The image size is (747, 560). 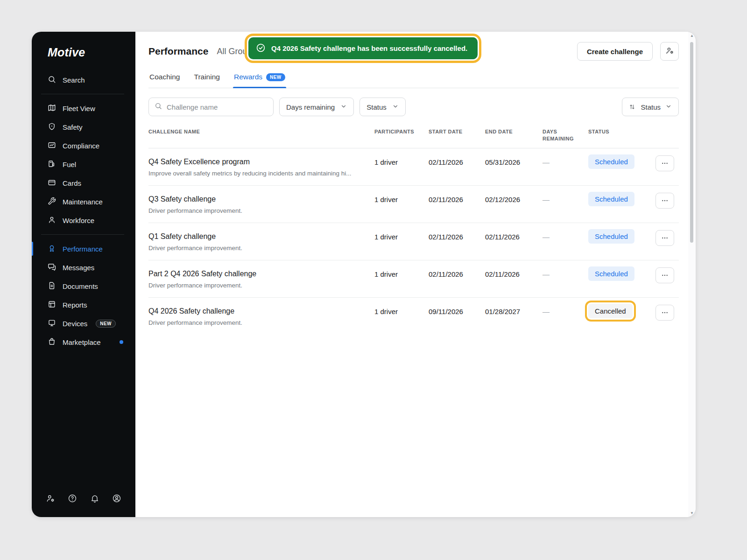 I want to click on sidebar-item-label: Cards, so click(x=72, y=183).